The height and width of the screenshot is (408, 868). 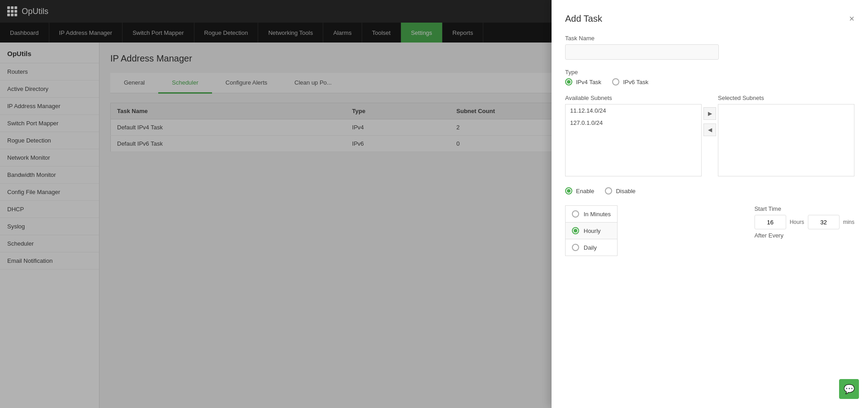 I want to click on available-subnets-list: 11.12.14.0/24 127.0.1.0/24, so click(x=633, y=140).